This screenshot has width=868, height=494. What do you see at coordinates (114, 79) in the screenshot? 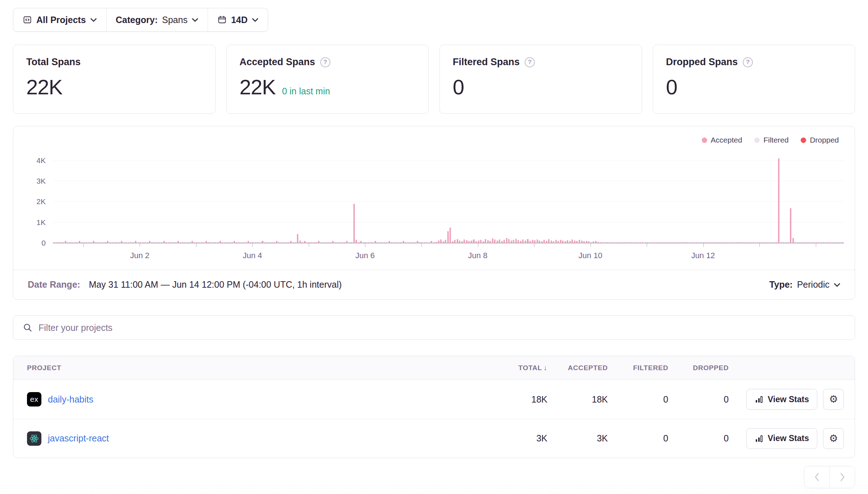
I see `total-spans-card: Total Spans 22K` at bounding box center [114, 79].